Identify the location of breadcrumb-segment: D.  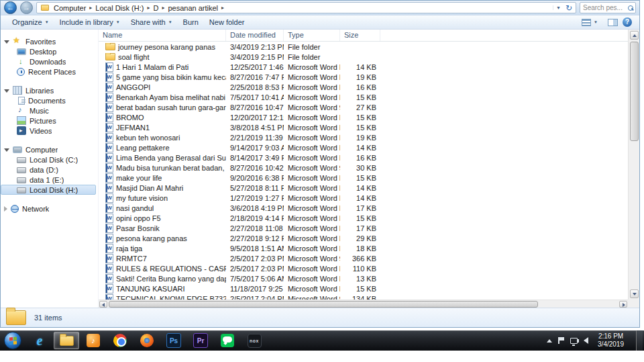
(156, 8).